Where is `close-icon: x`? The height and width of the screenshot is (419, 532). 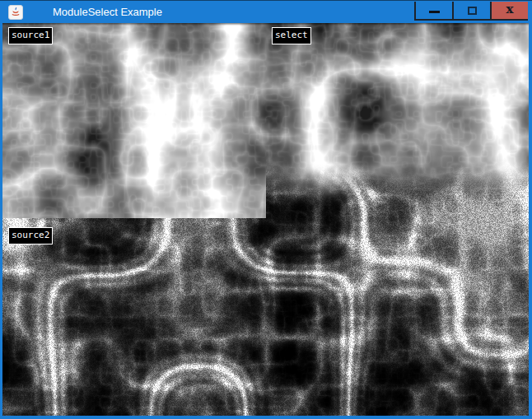 close-icon: x is located at coordinates (511, 10).